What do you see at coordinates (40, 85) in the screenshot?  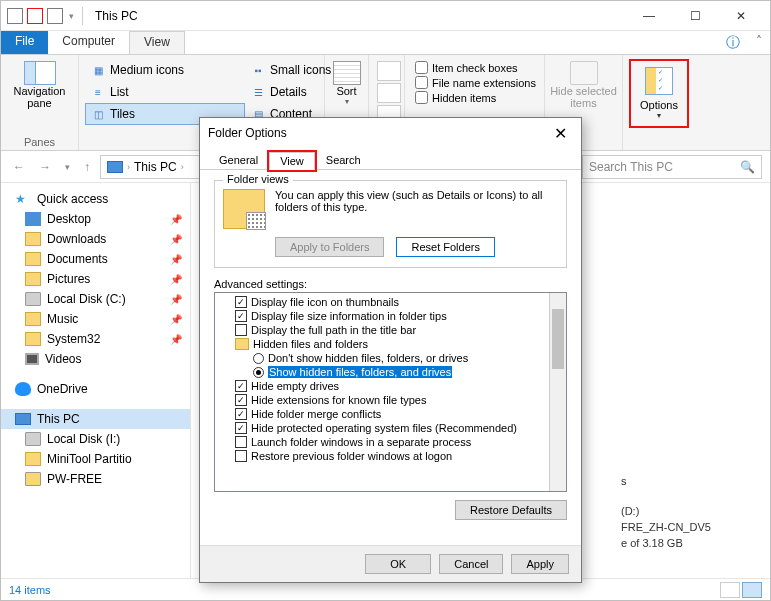 I see `navigation-pane-button: Navigation pane` at bounding box center [40, 85].